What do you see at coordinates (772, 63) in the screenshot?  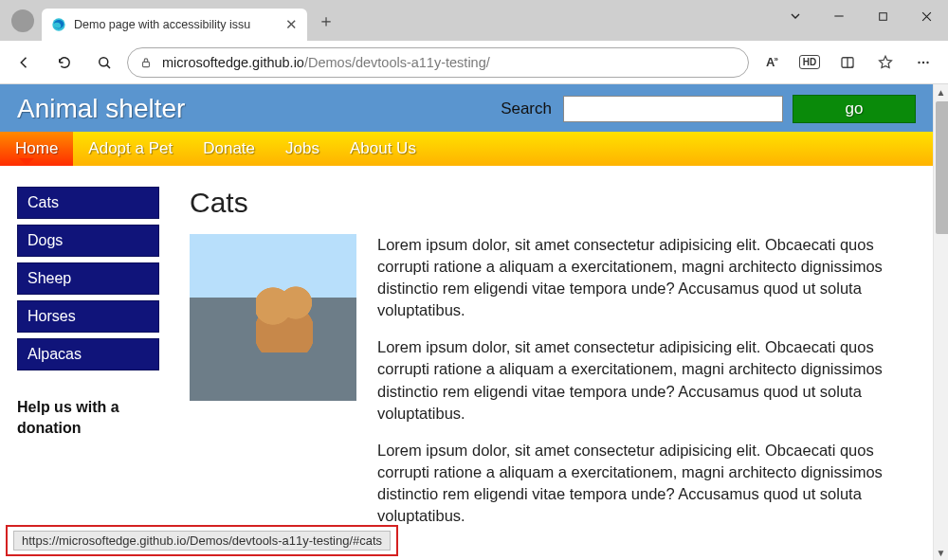 I see `read-aloud-icon: A»` at bounding box center [772, 63].